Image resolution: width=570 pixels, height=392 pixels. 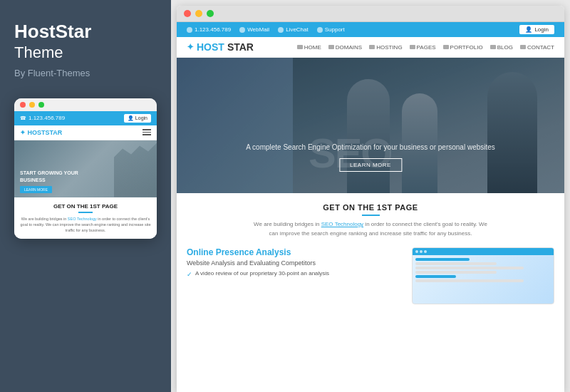 I want to click on nav-portfolio: PORTFOLIO, so click(x=463, y=47).